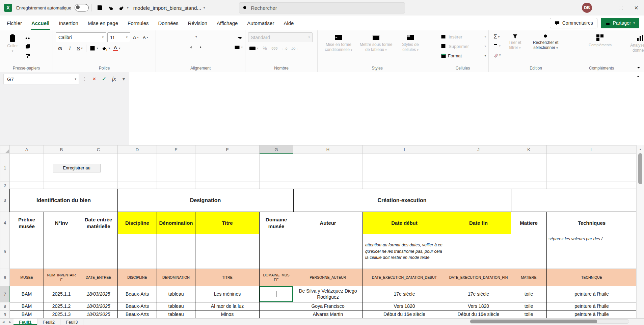  What do you see at coordinates (328, 252) in the screenshot?
I see `cell-H5` at bounding box center [328, 252].